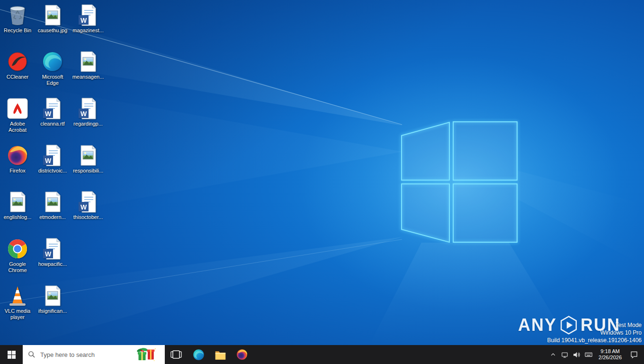  Describe the element at coordinates (18, 19) in the screenshot. I see `desktop-icon-recycle-bin: Recycle Bin` at that location.